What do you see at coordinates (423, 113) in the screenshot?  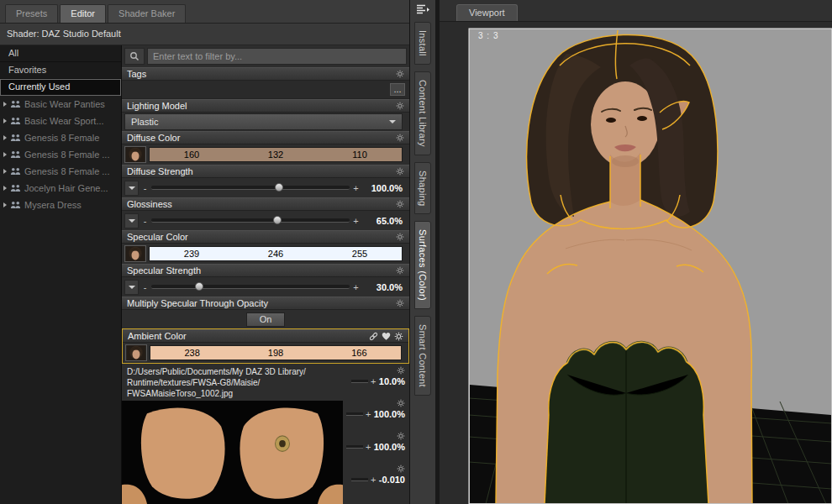 I see `dock-tab-content-library: Content Library` at bounding box center [423, 113].